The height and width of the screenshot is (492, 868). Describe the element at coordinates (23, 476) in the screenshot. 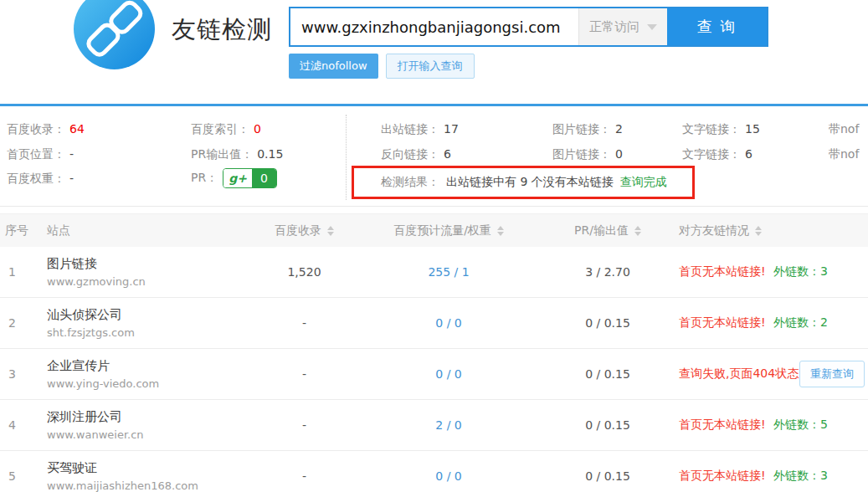

I see `row-number: 5` at that location.